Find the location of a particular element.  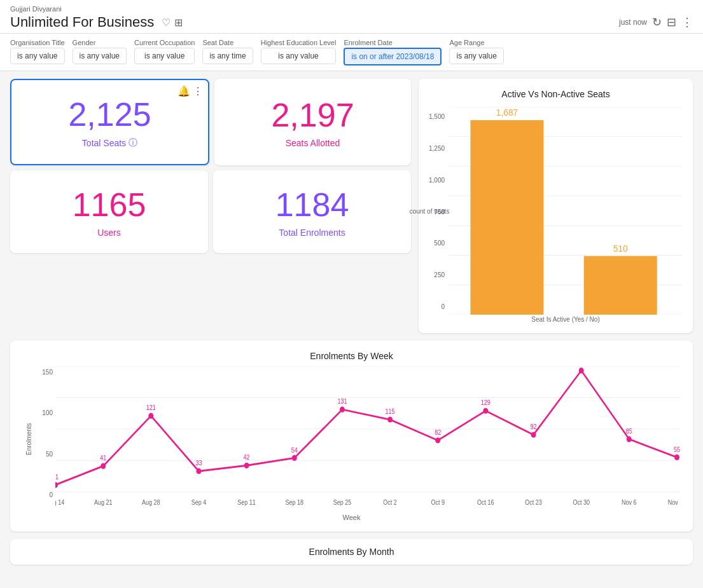

svg-text: Oct 2 is located at coordinates (390, 503).